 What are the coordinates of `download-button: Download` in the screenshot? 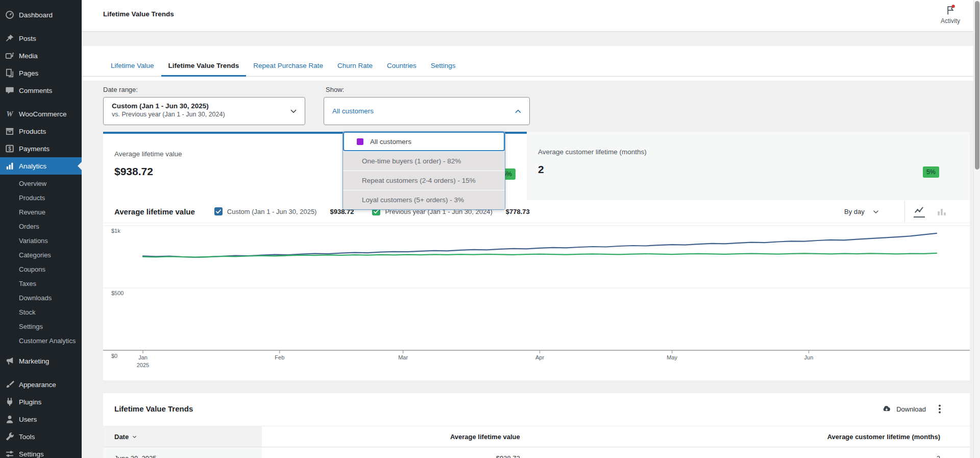 It's located at (903, 409).